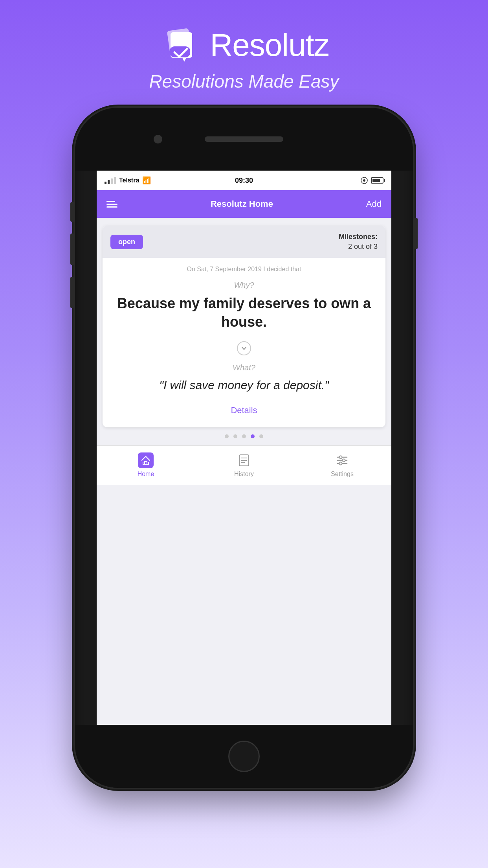 Image resolution: width=488 pixels, height=868 pixels. Describe the element at coordinates (244, 81) in the screenshot. I see `app-tagline: Resolutions Made Easy` at that location.